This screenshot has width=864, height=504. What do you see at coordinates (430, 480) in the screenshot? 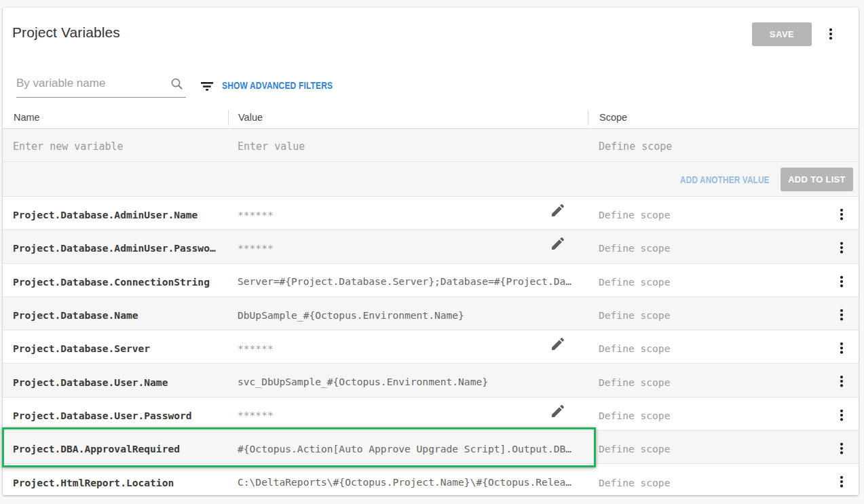
I see `variable-row: Project.HtmlReport.Location C:\DeltaRepo…` at bounding box center [430, 480].